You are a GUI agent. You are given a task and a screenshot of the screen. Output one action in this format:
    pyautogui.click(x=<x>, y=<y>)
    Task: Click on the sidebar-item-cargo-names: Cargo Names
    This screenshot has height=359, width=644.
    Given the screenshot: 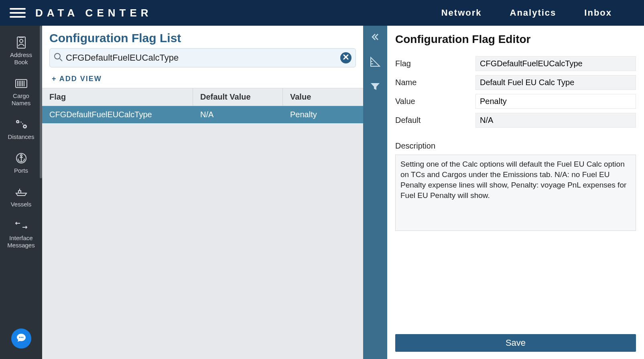 What is the action you would take?
    pyautogui.click(x=21, y=92)
    